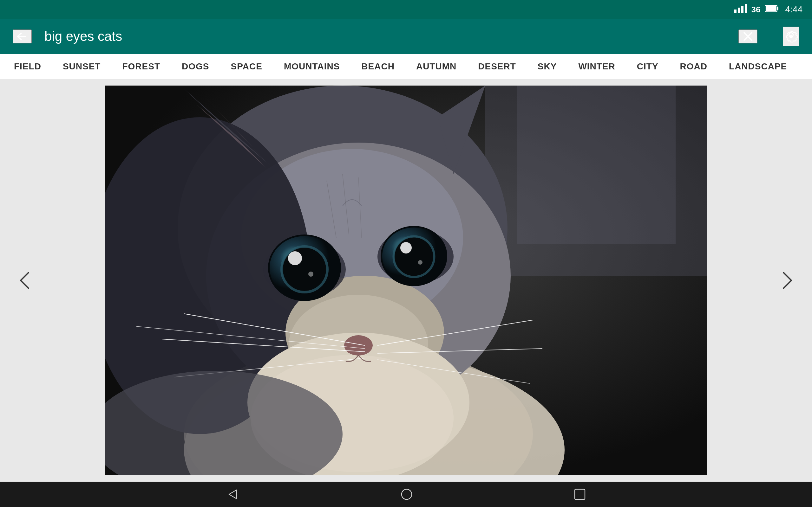 The image size is (812, 507). Describe the element at coordinates (794, 9) in the screenshot. I see `time-display: 4:44` at that location.